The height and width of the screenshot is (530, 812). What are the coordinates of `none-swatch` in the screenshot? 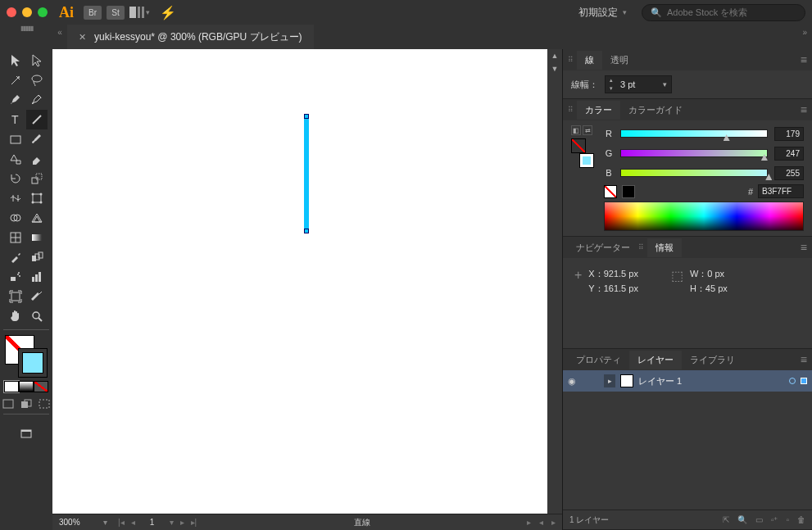 It's located at (610, 192).